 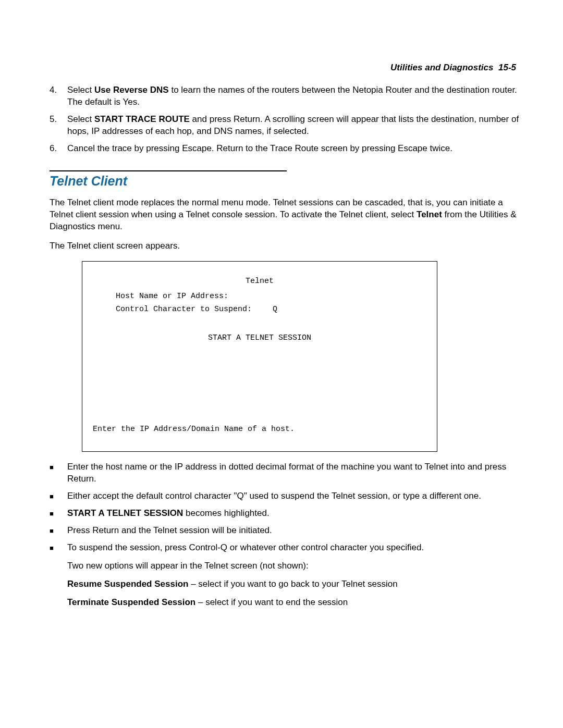 I want to click on list-item: ■ START A TELNET SESSION becomes highlig…, so click(x=286, y=514).